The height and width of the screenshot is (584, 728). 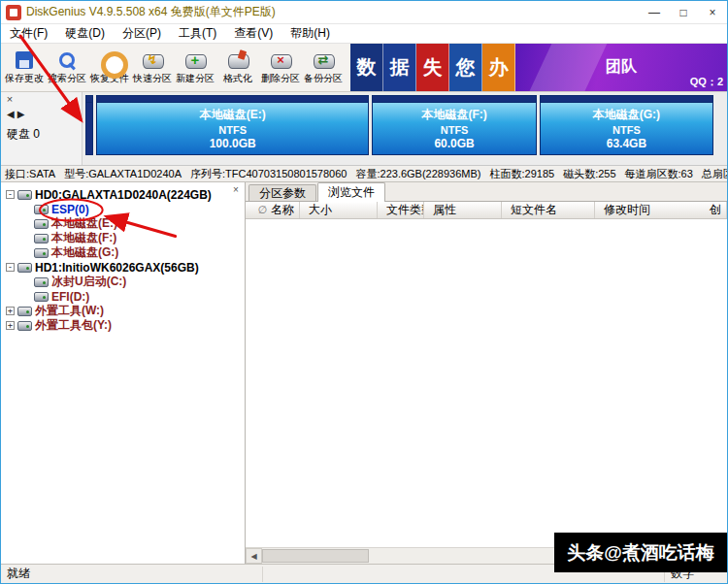 What do you see at coordinates (195, 79) in the screenshot?
I see `toolbar-button-label: 新建分区` at bounding box center [195, 79].